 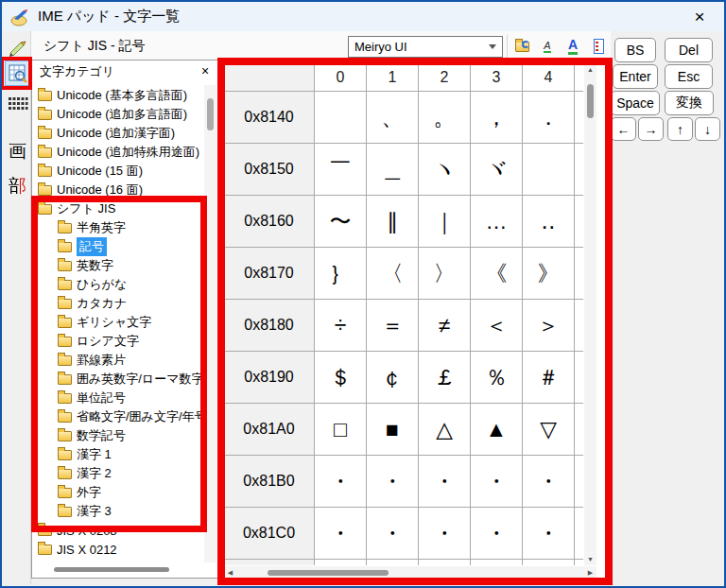 What do you see at coordinates (444, 170) in the screenshot?
I see `grid-char-cell: ヽ` at bounding box center [444, 170].